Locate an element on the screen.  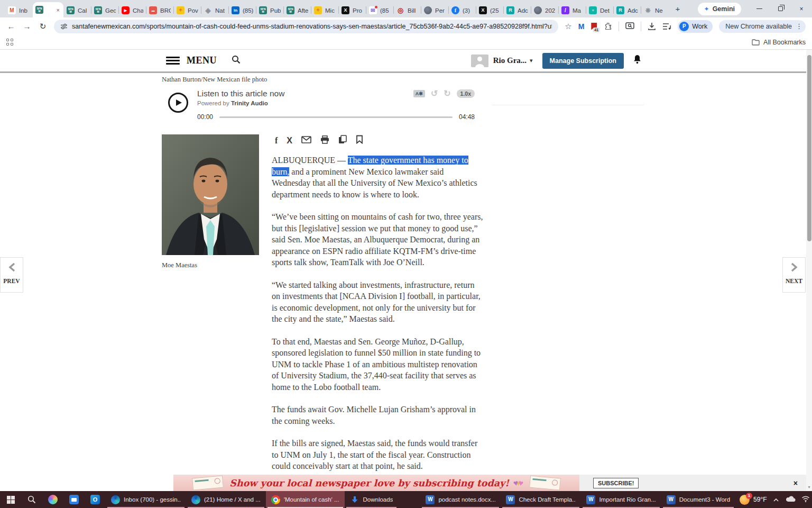
back-button: ← is located at coordinates (11, 26).